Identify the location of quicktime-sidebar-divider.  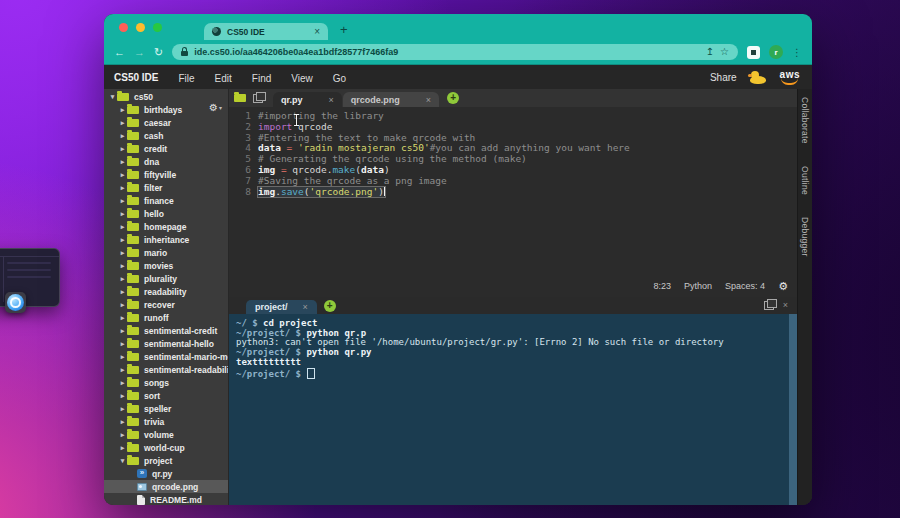
(4, 280).